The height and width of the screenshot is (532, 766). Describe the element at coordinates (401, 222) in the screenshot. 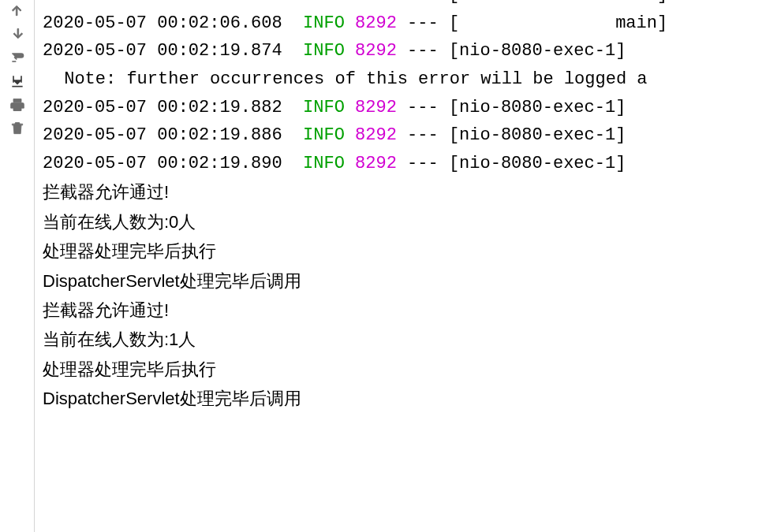

I see `output-line: 当前在线人数为:0人` at that location.